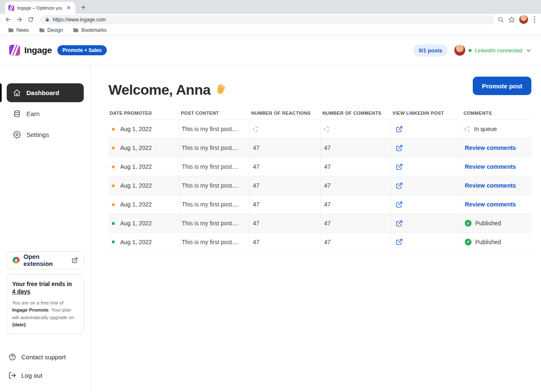 The height and width of the screenshot is (392, 541). I want to click on table-header: DATE PROMOTED POST CONTENT NUMBER OF REA…, so click(320, 115).